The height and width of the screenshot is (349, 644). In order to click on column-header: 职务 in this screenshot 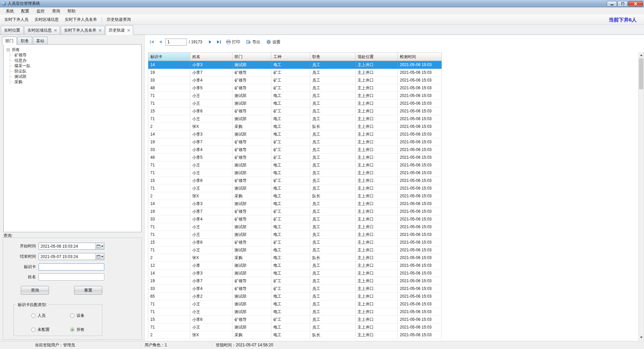, I will do `click(333, 57)`.